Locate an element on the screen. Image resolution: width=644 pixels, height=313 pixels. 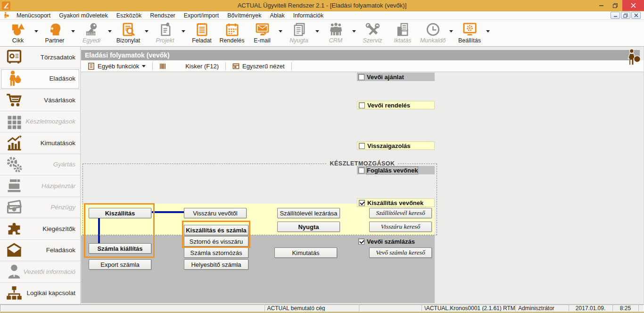
envelope-up-icon is located at coordinates (14, 250).